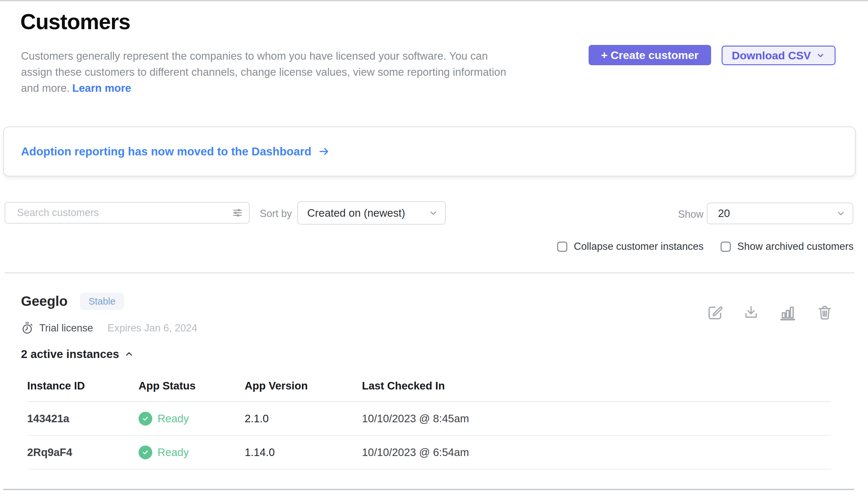  I want to click on customer-name: Geeglo, so click(44, 301).